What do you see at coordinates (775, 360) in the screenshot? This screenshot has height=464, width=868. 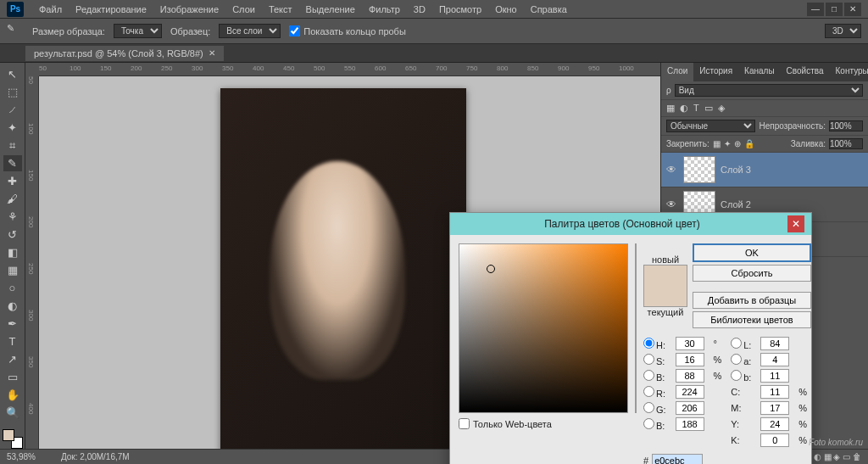 I see `a-input` at bounding box center [775, 360].